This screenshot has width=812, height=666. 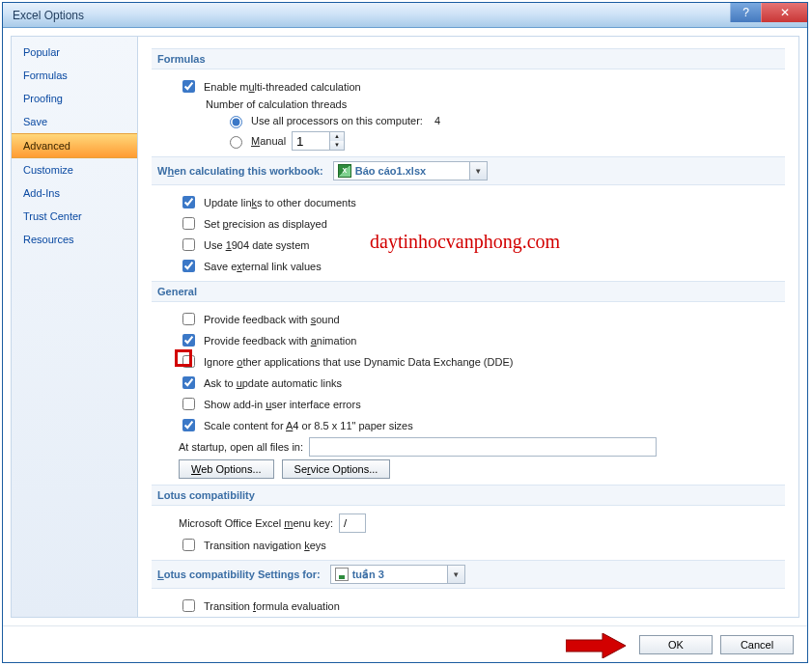 What do you see at coordinates (358, 362) in the screenshot?
I see `label-ignore-dde: Ignore other applications that use Dynam…` at bounding box center [358, 362].